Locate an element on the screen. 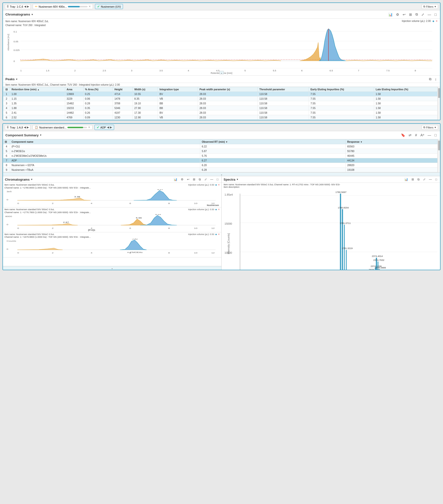 Image resolution: width=443 pixels, height=504 pixels. expand-chrom2-btn: ⌄ is located at coordinates (112, 268).